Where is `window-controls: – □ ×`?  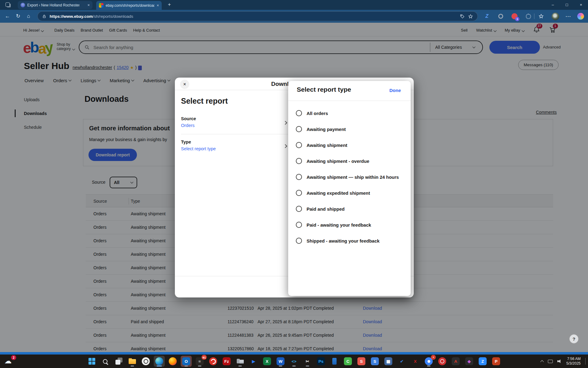
window-controls: – □ × is located at coordinates (567, 5).